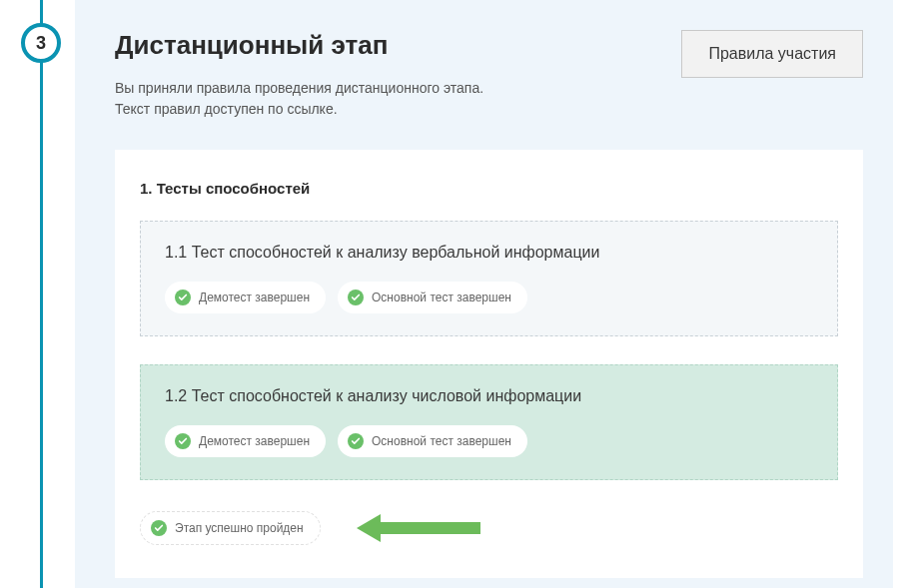 This screenshot has height=588, width=913. What do you see at coordinates (240, 528) in the screenshot?
I see `final-status-label: Этап успешно пройден` at bounding box center [240, 528].